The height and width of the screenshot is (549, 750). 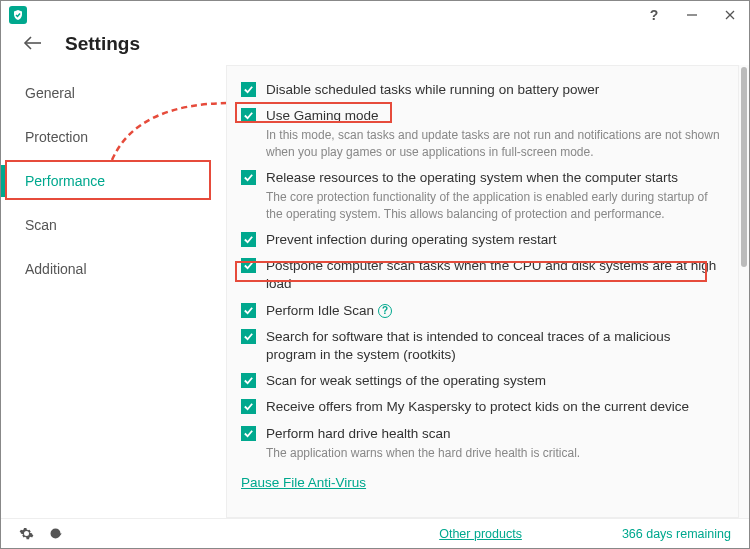 I want to click on sidebar-item-scan: Scan, so click(x=114, y=225).